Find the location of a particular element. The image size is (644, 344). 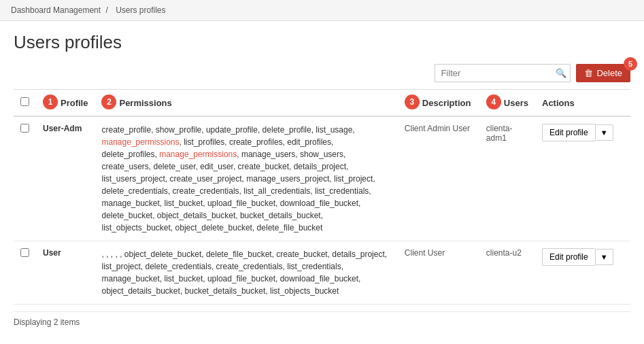

breadcrumb-parent: Dashboard Management is located at coordinates (56, 10).